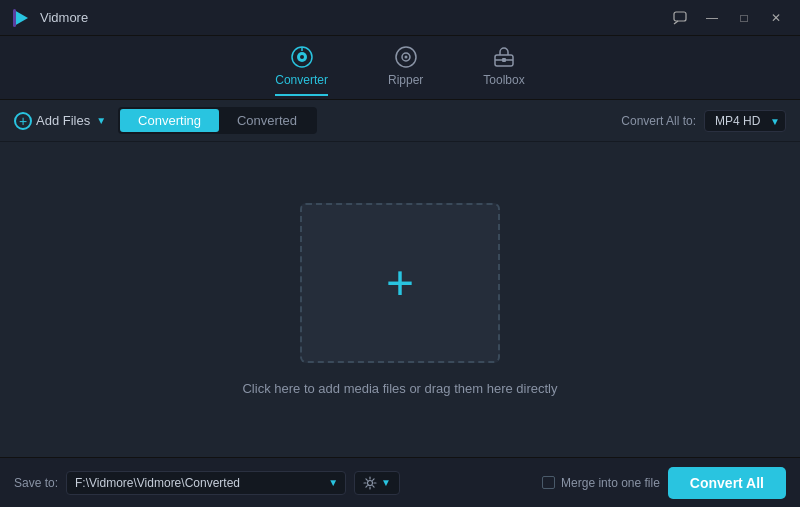 This screenshot has width=800, height=507. What do you see at coordinates (60, 121) in the screenshot?
I see `add-files-button: + Add Files ▼` at bounding box center [60, 121].